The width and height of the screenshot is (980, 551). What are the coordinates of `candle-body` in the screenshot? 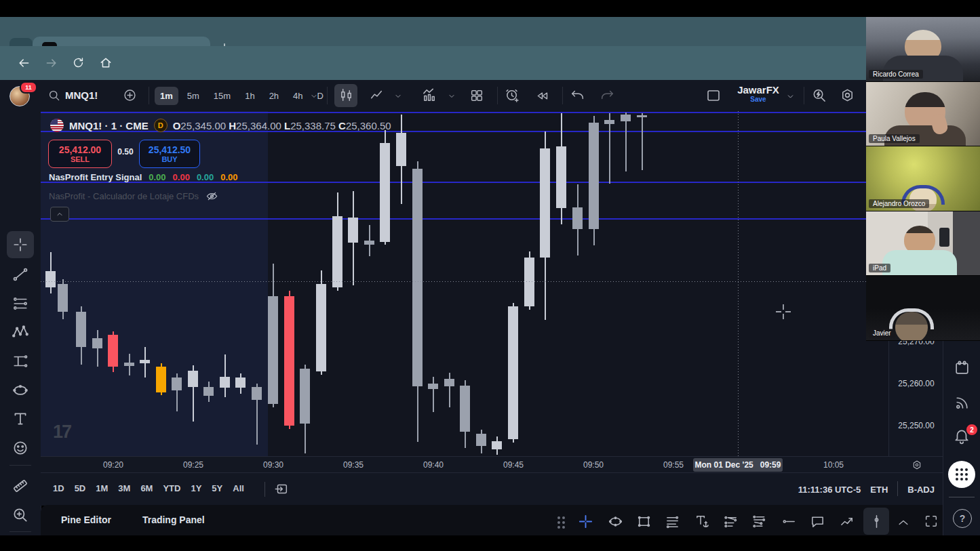 It's located at (482, 440).